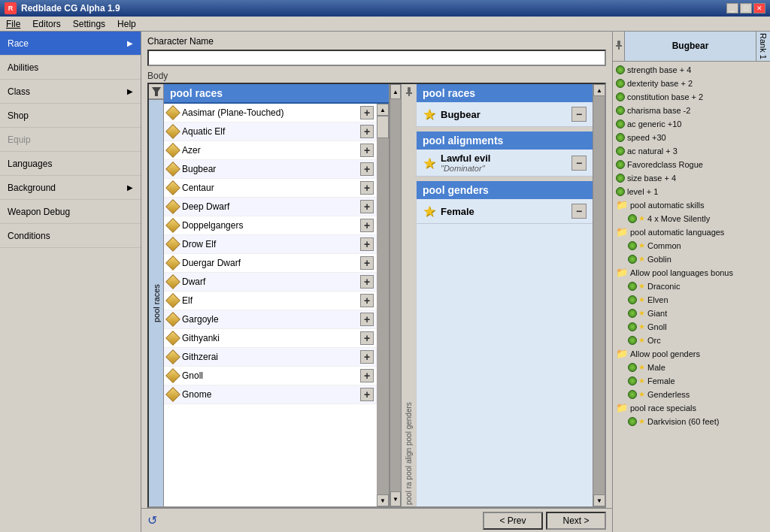 This screenshot has width=770, height=532. I want to click on pool-list-item: Aasimar (Plane-Touched) +, so click(271, 113).